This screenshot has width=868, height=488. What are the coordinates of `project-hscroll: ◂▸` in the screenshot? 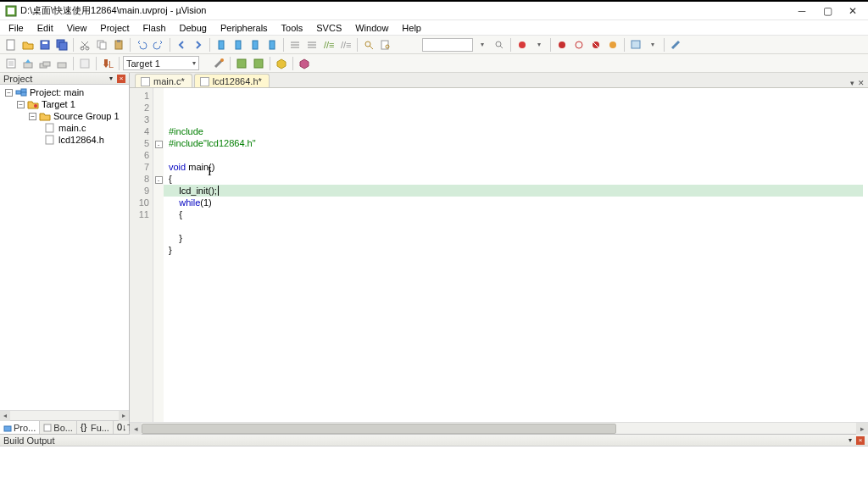 It's located at (64, 415).